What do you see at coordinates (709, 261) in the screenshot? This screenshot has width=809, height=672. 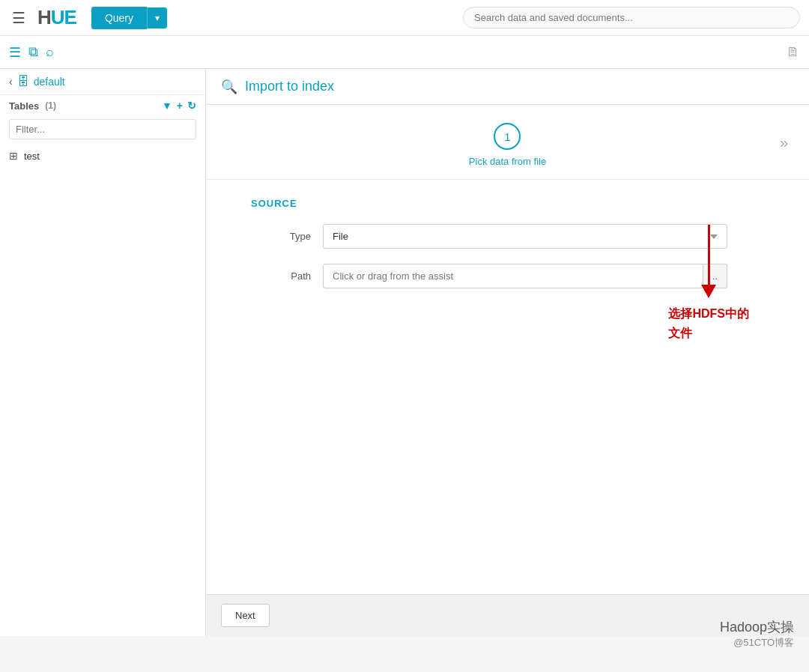 I see `annotation-arrow` at bounding box center [709, 261].